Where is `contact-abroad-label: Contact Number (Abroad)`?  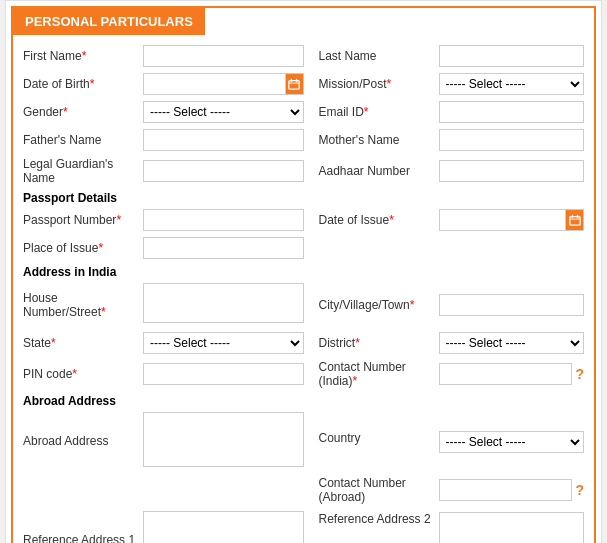
contact-abroad-label: Contact Number (Abroad) is located at coordinates (379, 490).